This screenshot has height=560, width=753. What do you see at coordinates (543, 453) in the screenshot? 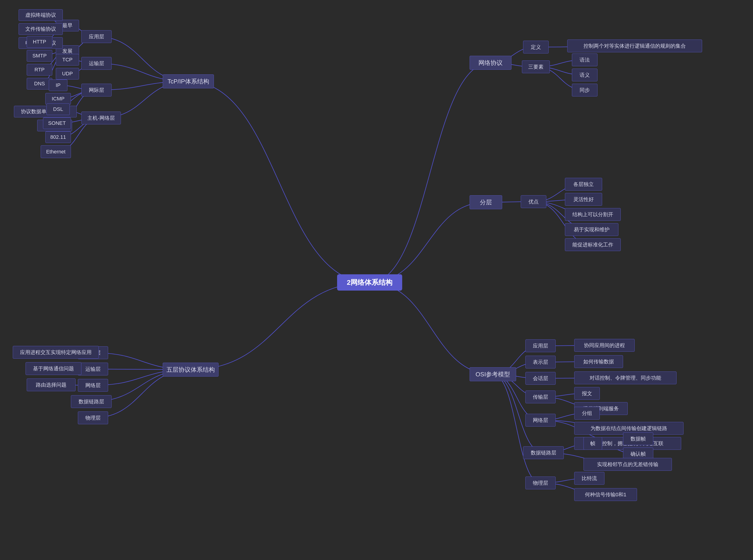
I see `node-osi_data: 数据链路层` at bounding box center [543, 453].